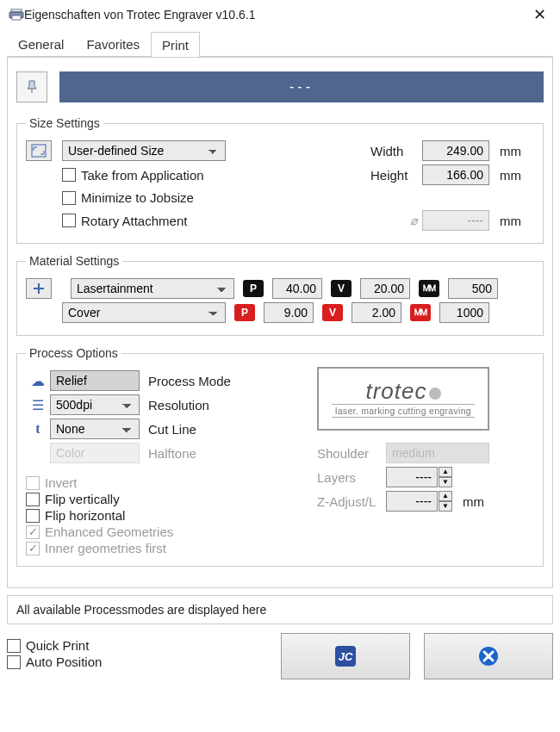 This screenshot has width=560, height=732. Describe the element at coordinates (473, 288) in the screenshot. I see `hz1-input` at that location.